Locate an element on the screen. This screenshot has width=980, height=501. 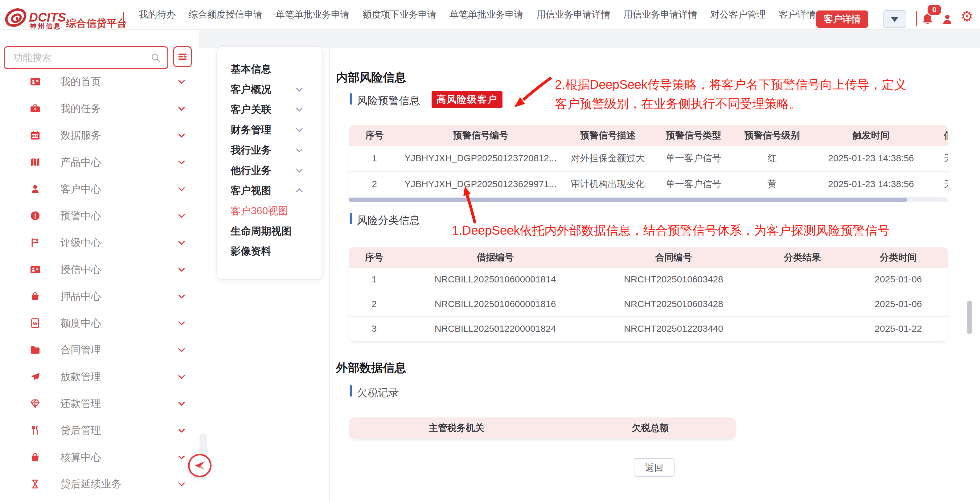
idcard-icon is located at coordinates (35, 81).